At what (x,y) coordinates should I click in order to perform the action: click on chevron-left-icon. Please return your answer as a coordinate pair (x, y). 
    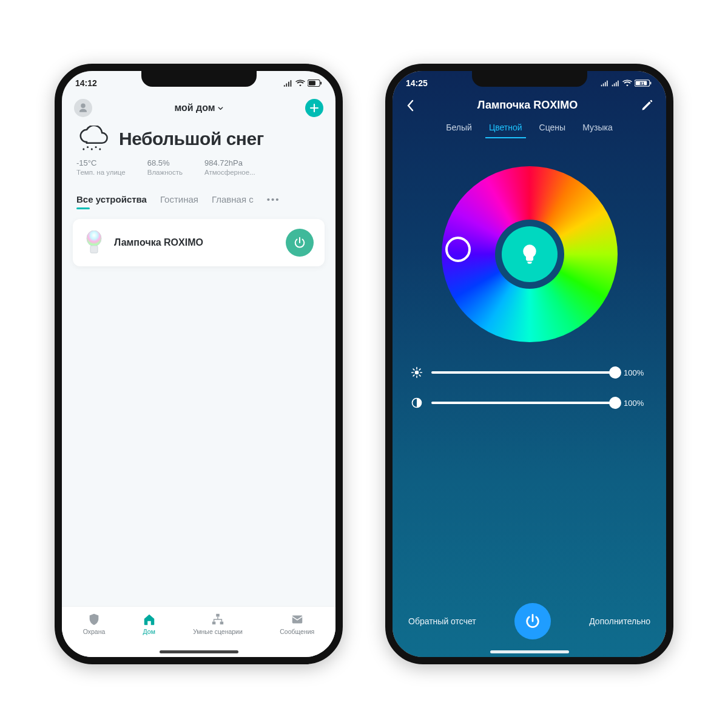
    Looking at the image, I should click on (410, 106).